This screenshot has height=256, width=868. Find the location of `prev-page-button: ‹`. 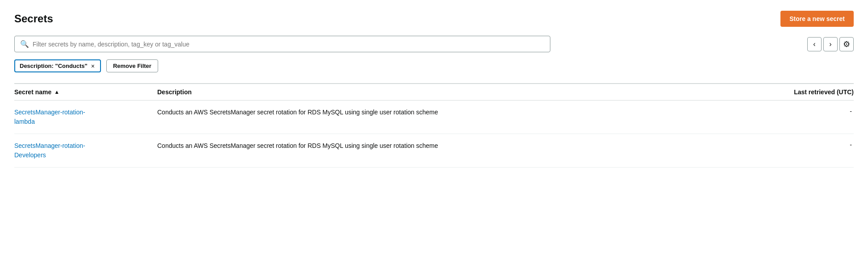

prev-page-button: ‹ is located at coordinates (814, 44).